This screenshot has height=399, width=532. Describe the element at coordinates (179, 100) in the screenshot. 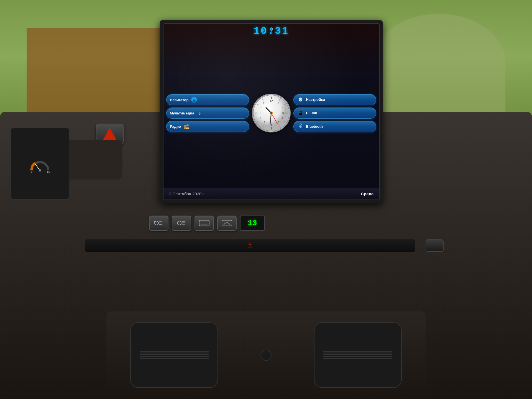

I see `navigator-label: Навигатор` at that location.